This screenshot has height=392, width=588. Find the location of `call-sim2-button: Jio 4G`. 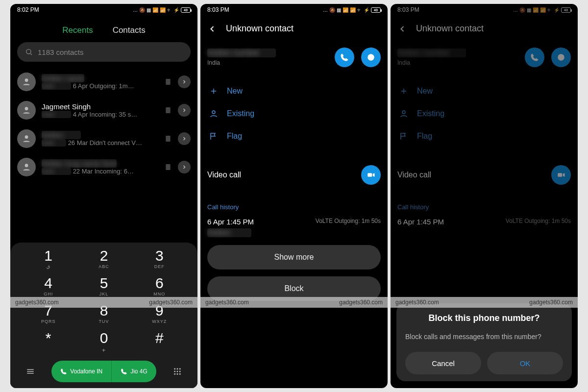

call-sim2-button: Jio 4G is located at coordinates (134, 371).